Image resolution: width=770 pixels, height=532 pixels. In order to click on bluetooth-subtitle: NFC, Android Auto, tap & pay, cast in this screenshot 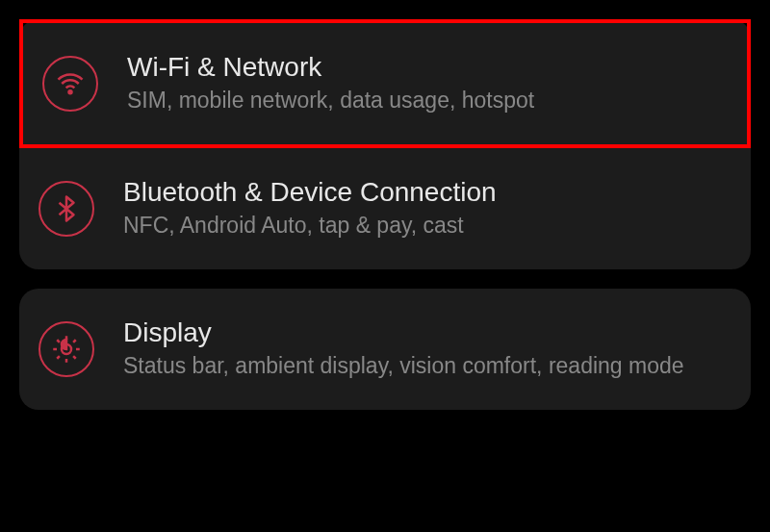, I will do `click(310, 226)`.